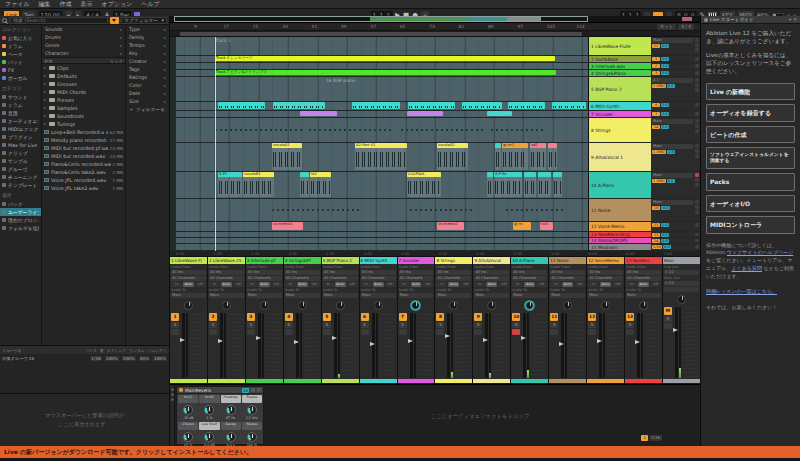 The height and width of the screenshot is (461, 800). What do you see at coordinates (231, 426) in the screenshot?
I see `device-param-button: Decay` at bounding box center [231, 426].